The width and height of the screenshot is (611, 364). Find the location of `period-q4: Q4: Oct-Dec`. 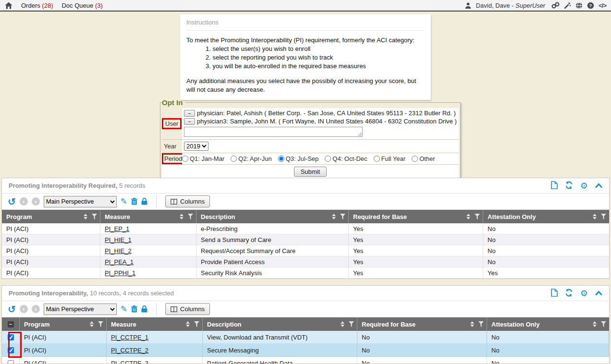

period-q4: Q4: Oct-Dec is located at coordinates (346, 158).